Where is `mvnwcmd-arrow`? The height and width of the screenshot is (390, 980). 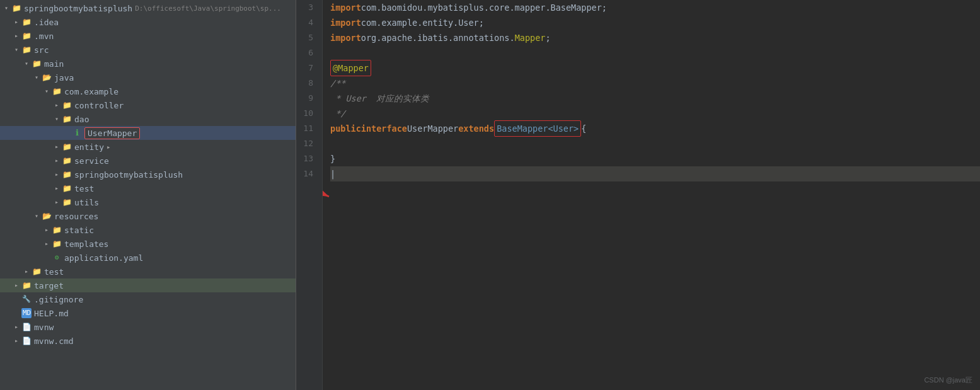
mvnwcmd-arrow is located at coordinates (16, 341).